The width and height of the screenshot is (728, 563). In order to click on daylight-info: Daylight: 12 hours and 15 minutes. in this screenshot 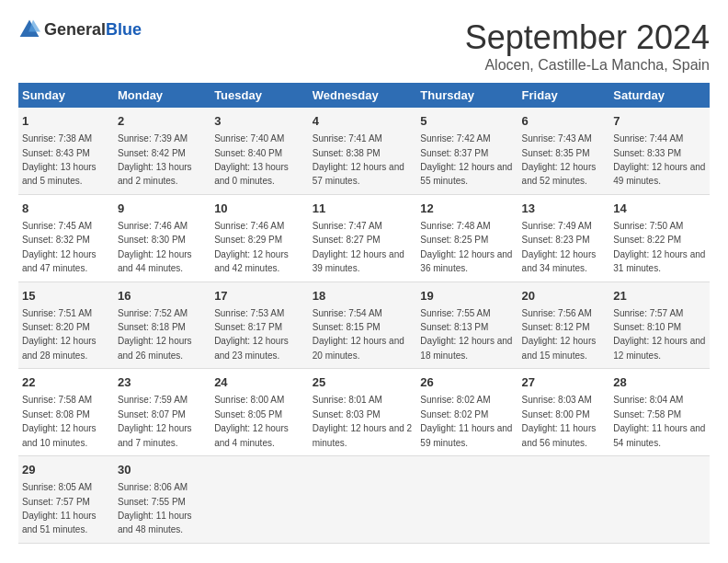, I will do `click(559, 348)`.